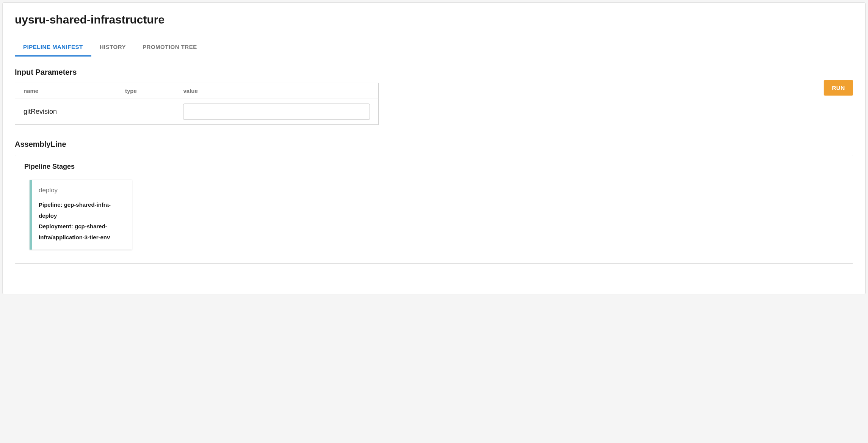 The image size is (868, 443). Describe the element at coordinates (113, 47) in the screenshot. I see `tab-history: HISTORY` at that location.